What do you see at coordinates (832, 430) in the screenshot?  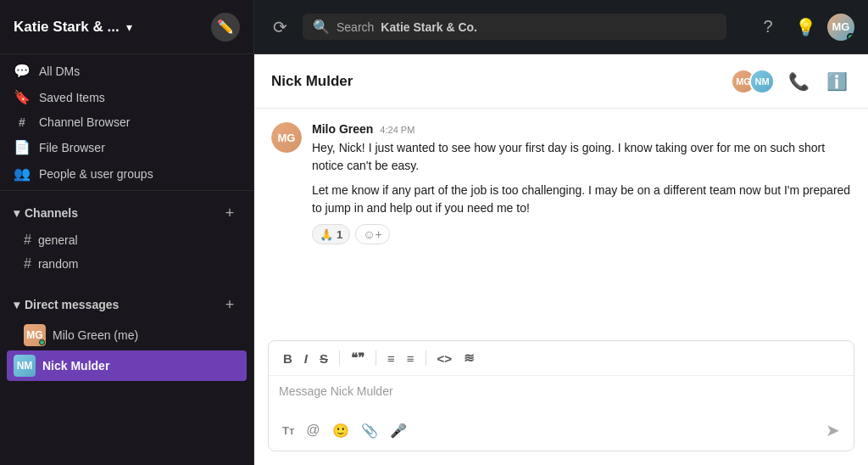 I see `send-button: ➤` at bounding box center [832, 430].